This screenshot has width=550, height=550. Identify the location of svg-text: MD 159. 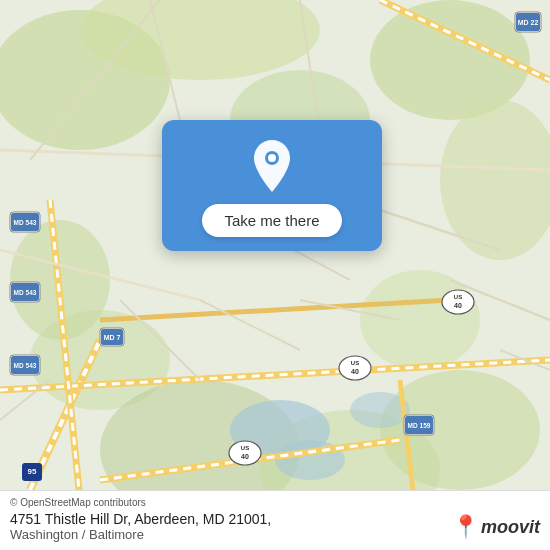
(420, 426).